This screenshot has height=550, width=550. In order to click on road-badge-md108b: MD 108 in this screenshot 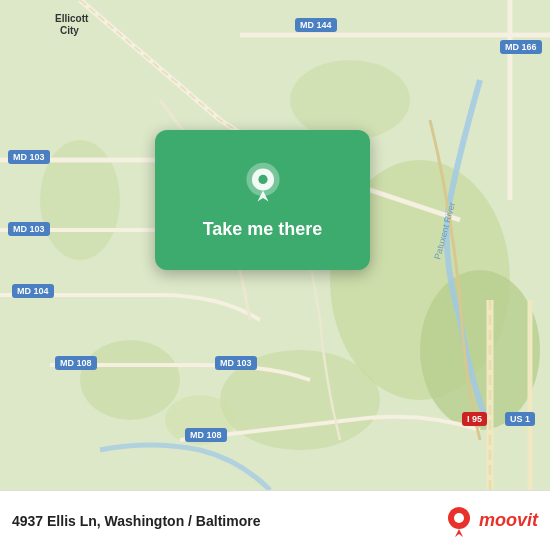, I will do `click(206, 435)`.